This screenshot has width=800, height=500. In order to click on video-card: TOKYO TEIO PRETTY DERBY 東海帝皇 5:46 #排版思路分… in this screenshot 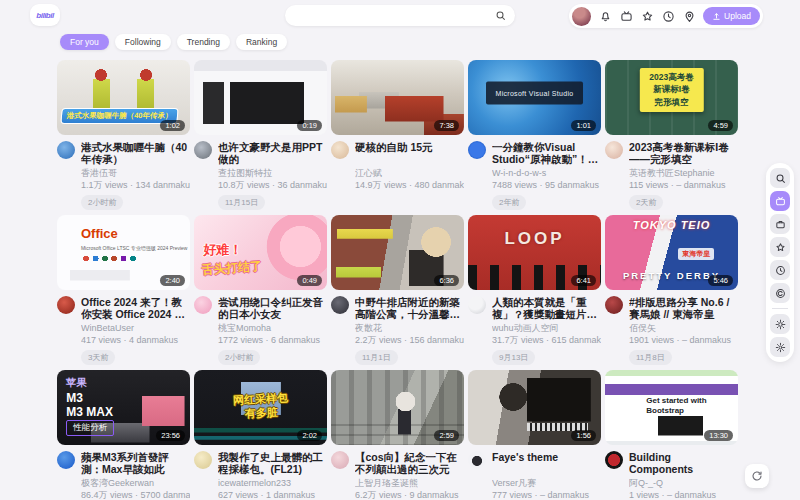, I will do `click(672, 290)`.